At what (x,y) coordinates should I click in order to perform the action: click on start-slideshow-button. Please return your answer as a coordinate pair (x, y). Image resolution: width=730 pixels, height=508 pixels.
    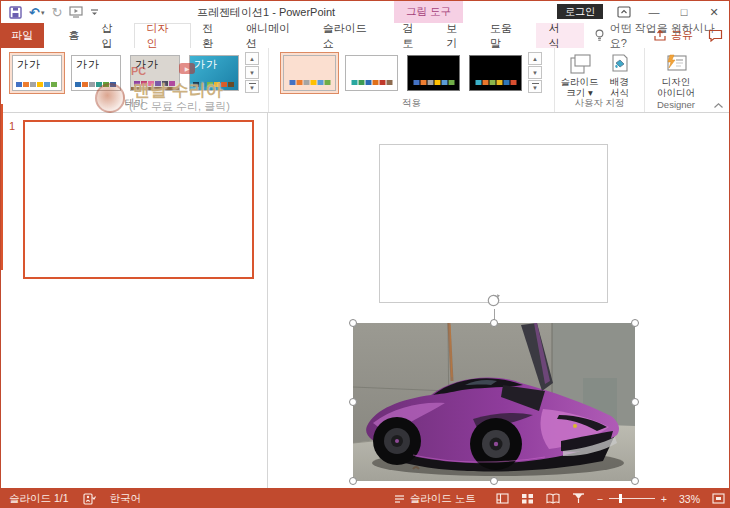
    Looking at the image, I should click on (76, 12).